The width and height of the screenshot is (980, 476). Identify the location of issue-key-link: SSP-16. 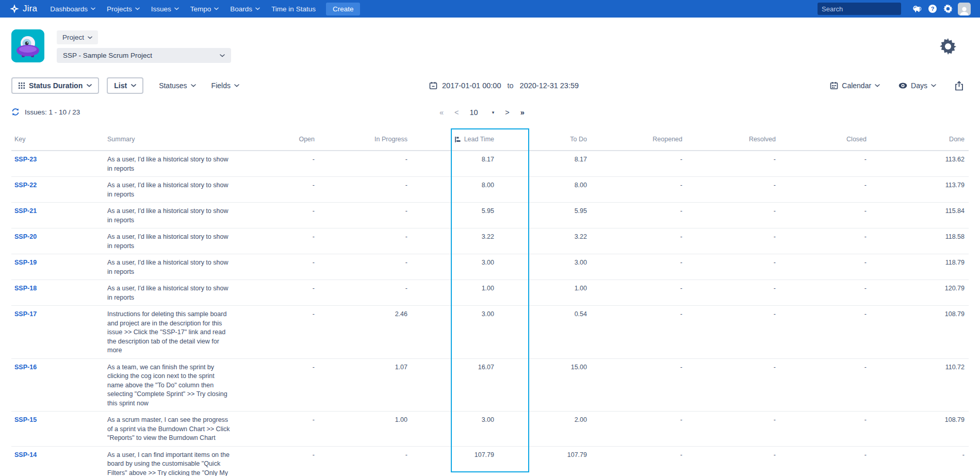
(26, 367).